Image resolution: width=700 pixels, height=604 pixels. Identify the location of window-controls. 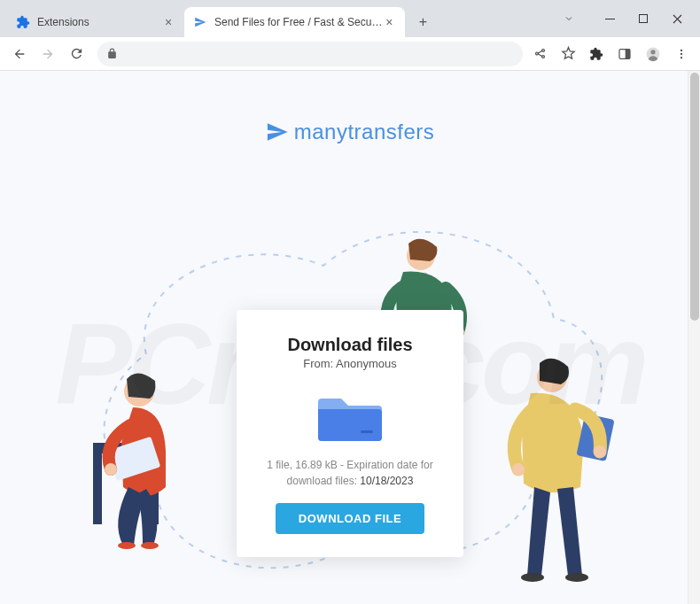
(623, 19).